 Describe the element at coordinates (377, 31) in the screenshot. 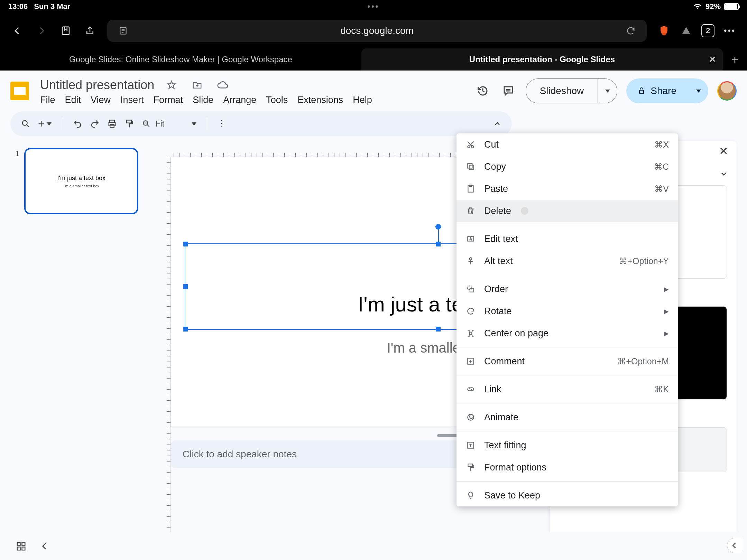

I see `url-bar: docs.google.com` at that location.